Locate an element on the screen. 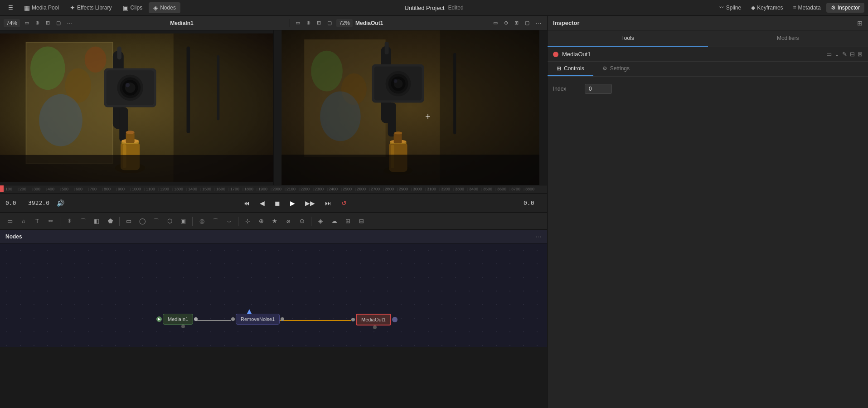  node-remove-noise1: RemoveNoise1 is located at coordinates (257, 319).